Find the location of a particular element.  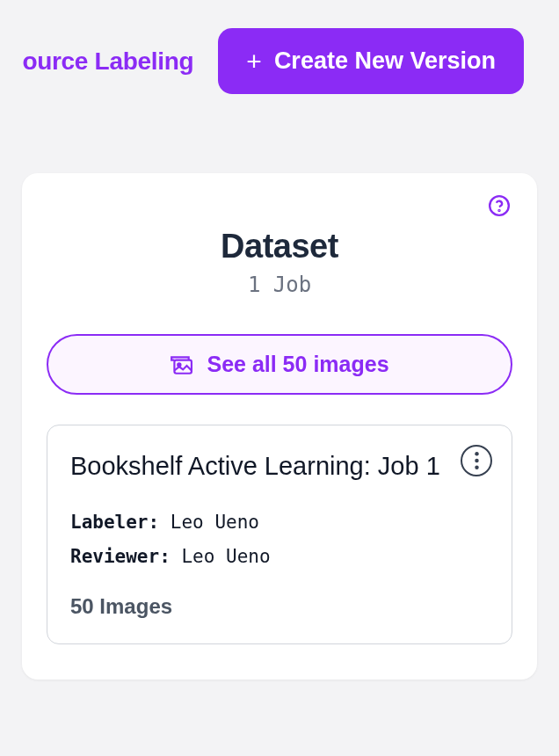

card-subtitle: 1 Job is located at coordinates (280, 285).